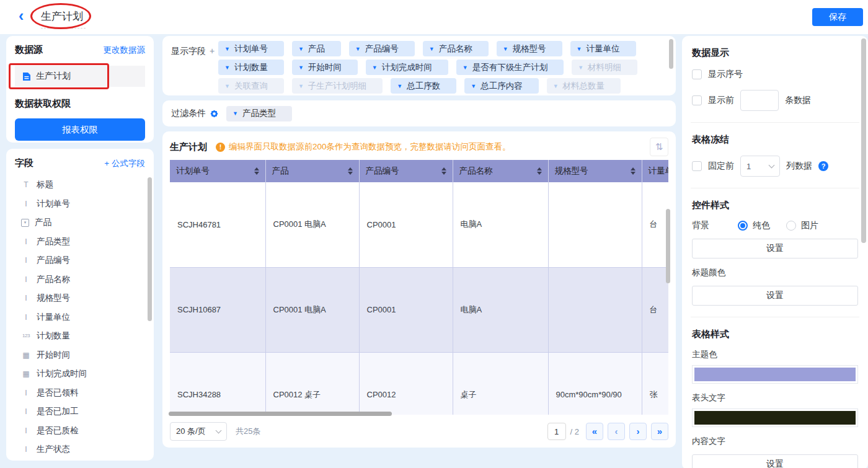 The height and width of the screenshot is (468, 868). Describe the element at coordinates (760, 100) in the screenshot. I see `show-first-count-input` at that location.